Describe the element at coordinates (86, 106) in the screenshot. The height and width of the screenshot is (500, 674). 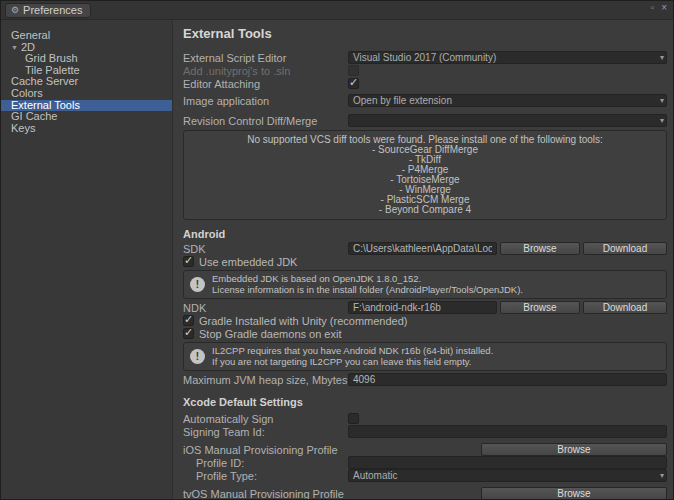
I see `sidebar-item-external-tools: External Tools` at that location.